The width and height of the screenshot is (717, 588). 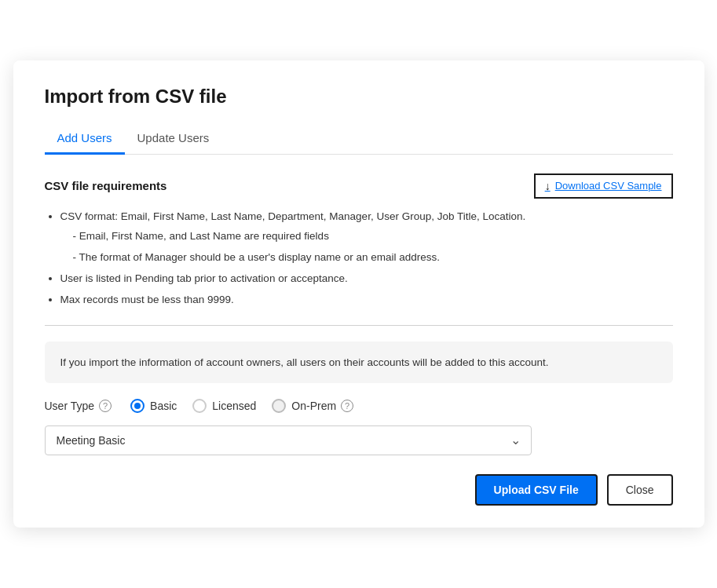 I want to click on upload-csv-button: Upload CSV File, so click(x=536, y=490).